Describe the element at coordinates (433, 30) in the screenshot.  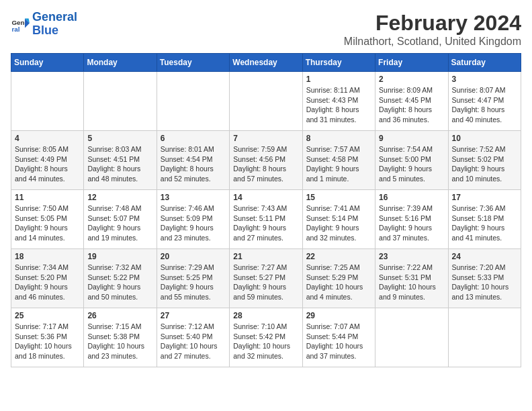
I see `title-area: February 2024 Milnathort, Scotland, Unit…` at that location.